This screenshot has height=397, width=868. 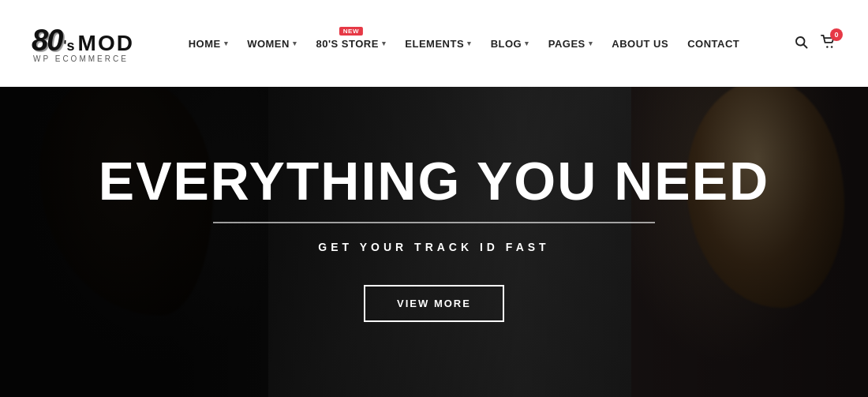 What do you see at coordinates (434, 247) in the screenshot?
I see `hero-subtitle: GET YOUR TRACK ID FAST` at bounding box center [434, 247].